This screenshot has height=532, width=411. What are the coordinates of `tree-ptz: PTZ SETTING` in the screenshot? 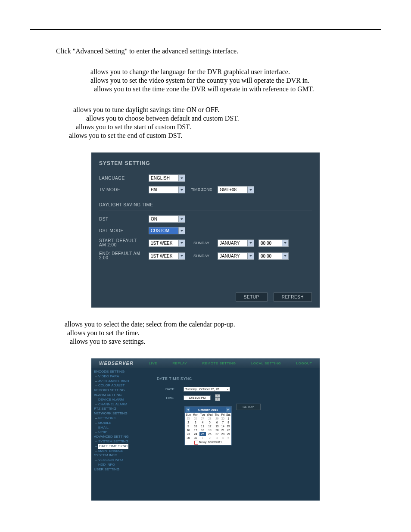 It's located at (122, 409).